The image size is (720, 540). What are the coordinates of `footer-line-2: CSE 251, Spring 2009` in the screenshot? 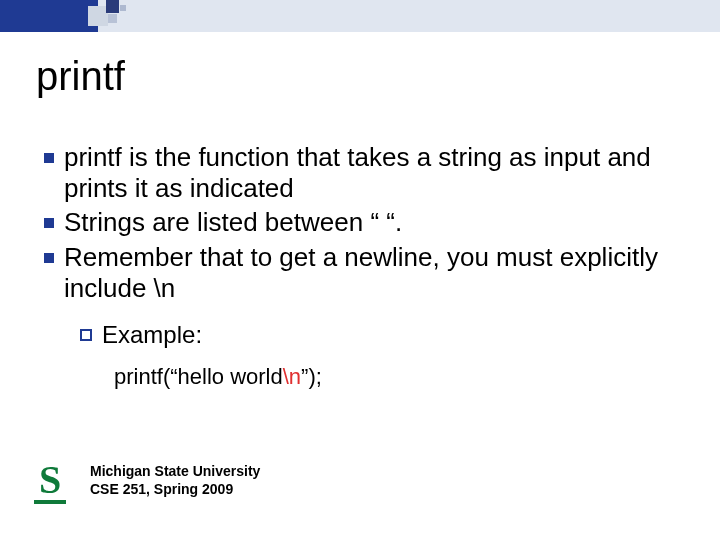 It's located at (175, 489).